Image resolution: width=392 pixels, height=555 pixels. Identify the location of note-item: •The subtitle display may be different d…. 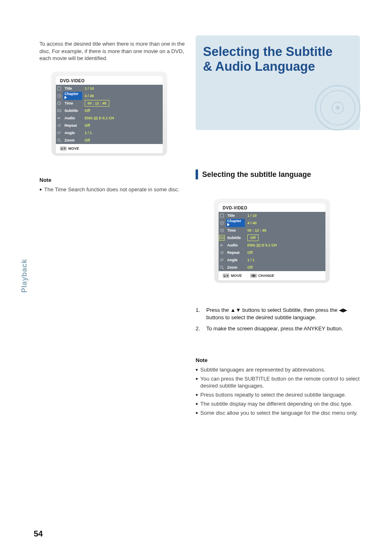
(278, 404).